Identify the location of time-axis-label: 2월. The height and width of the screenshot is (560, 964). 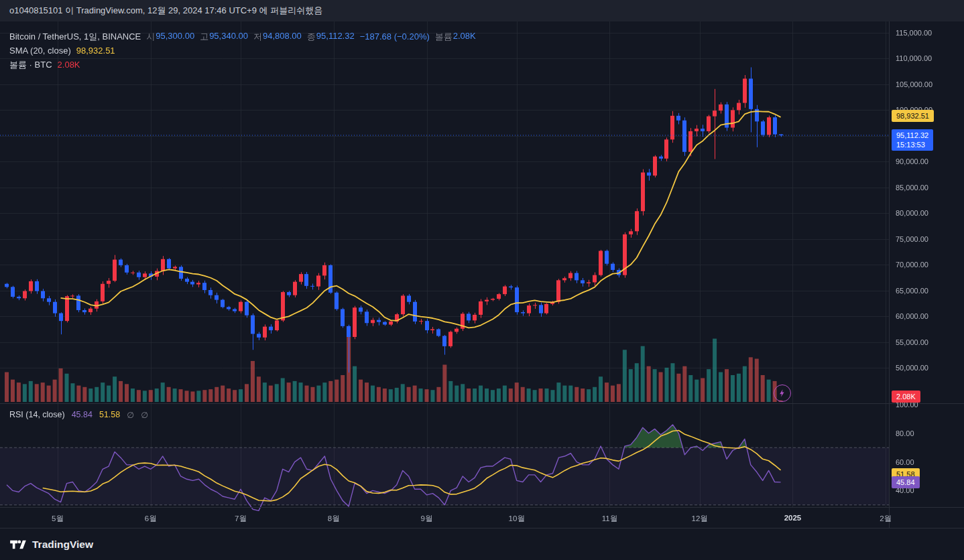
(886, 518).